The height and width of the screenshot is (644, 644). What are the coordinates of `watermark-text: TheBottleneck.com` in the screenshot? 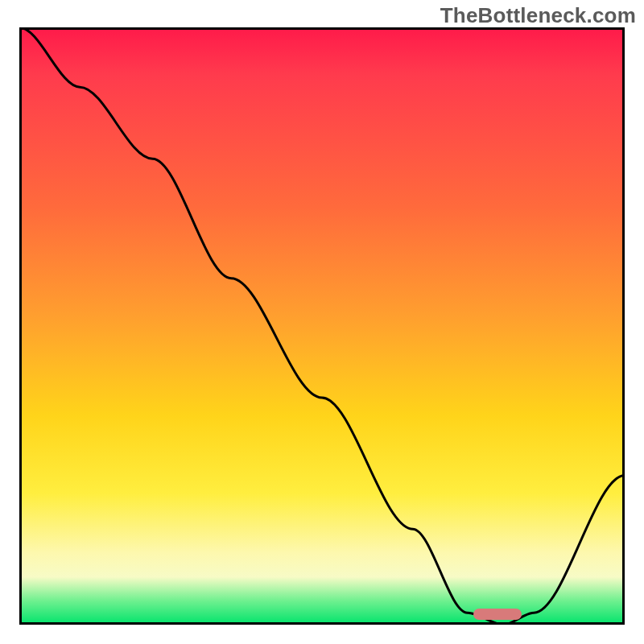 It's located at (538, 16).